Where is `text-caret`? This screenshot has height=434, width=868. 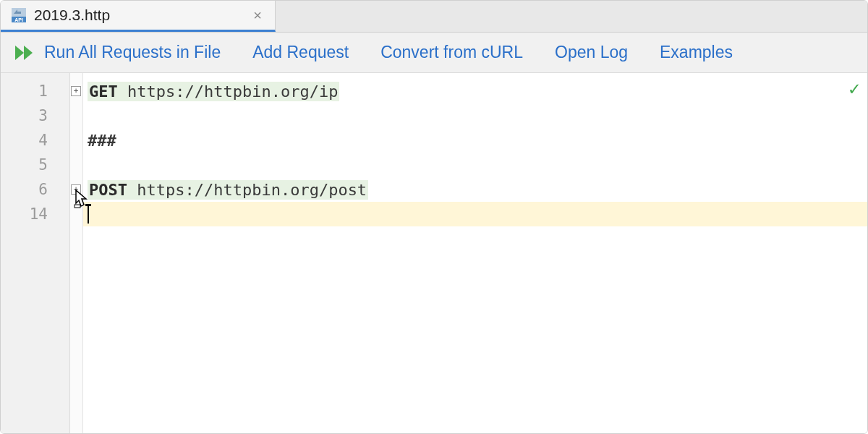
text-caret is located at coordinates (88, 214).